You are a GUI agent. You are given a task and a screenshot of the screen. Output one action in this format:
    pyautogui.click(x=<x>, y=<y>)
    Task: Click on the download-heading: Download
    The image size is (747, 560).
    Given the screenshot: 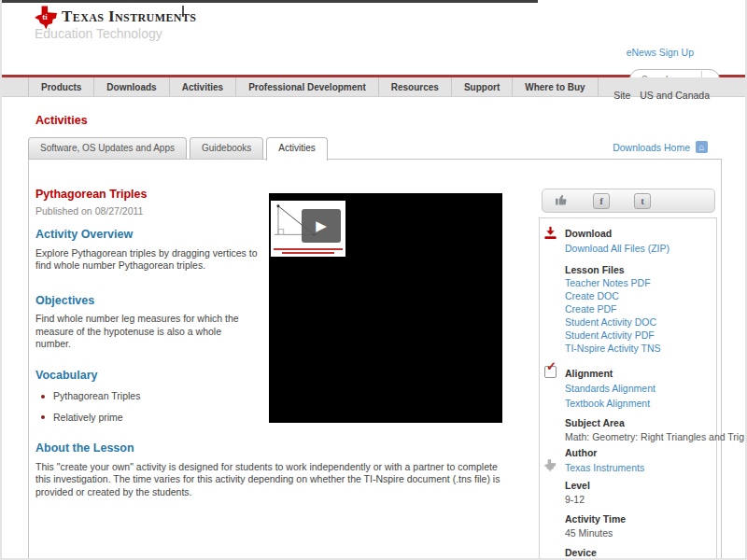 What is the action you would take?
    pyautogui.click(x=588, y=233)
    